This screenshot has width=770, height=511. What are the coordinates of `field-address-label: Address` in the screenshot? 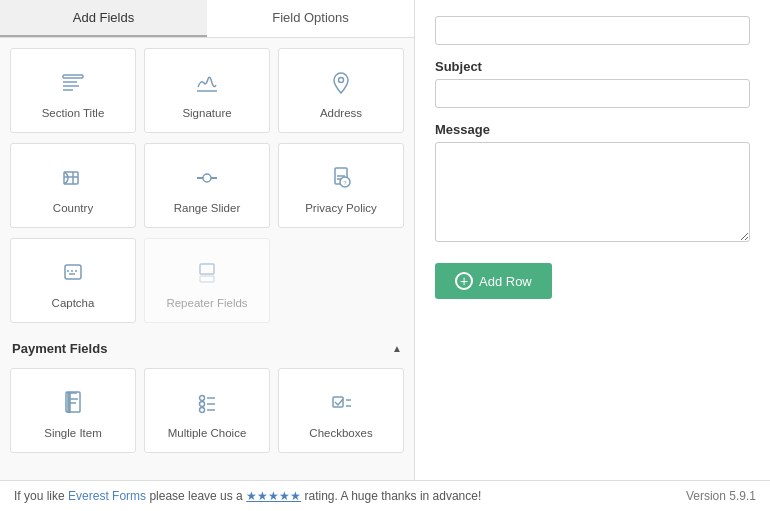 It's located at (341, 113).